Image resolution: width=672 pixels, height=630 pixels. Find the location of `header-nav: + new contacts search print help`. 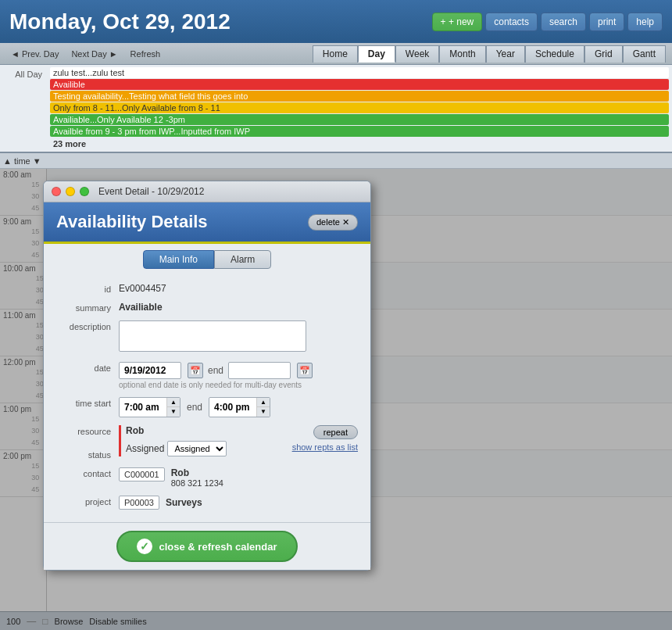

header-nav: + new contacts search print help is located at coordinates (547, 22).